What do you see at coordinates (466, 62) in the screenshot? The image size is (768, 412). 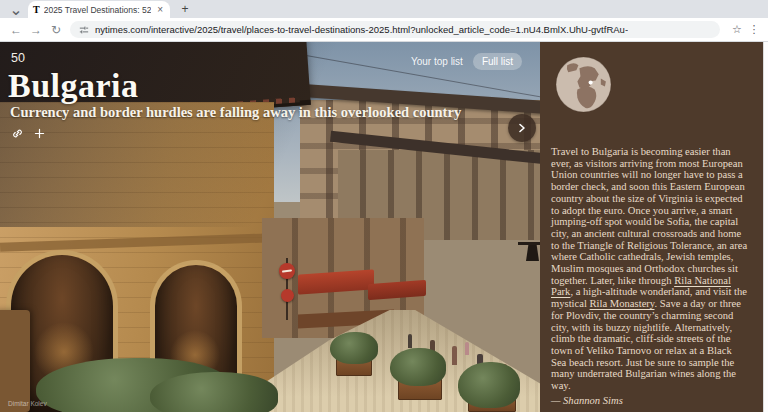 I see `list-toggle-nav: Your top list Full list` at bounding box center [466, 62].